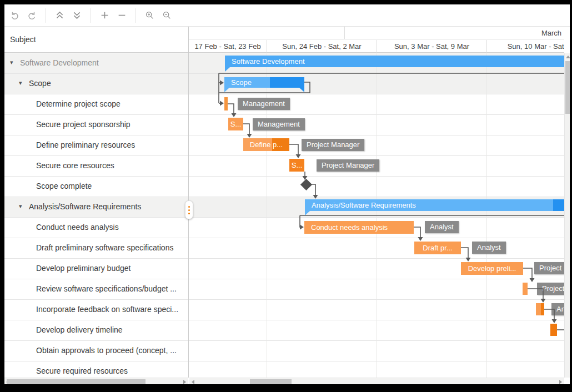 Image resolution: width=572 pixels, height=392 pixels. Describe the element at coordinates (32, 16) in the screenshot. I see `redo-icon` at that location.